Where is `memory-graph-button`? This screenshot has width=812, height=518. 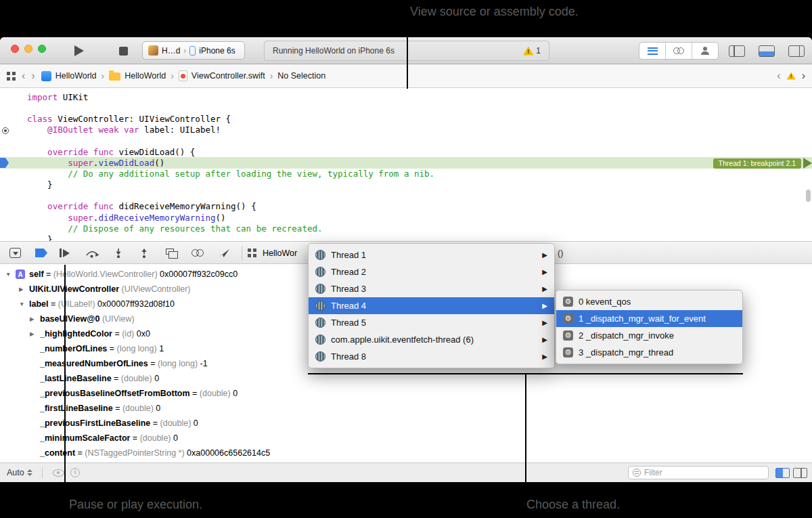 memory-graph-button is located at coordinates (198, 253).